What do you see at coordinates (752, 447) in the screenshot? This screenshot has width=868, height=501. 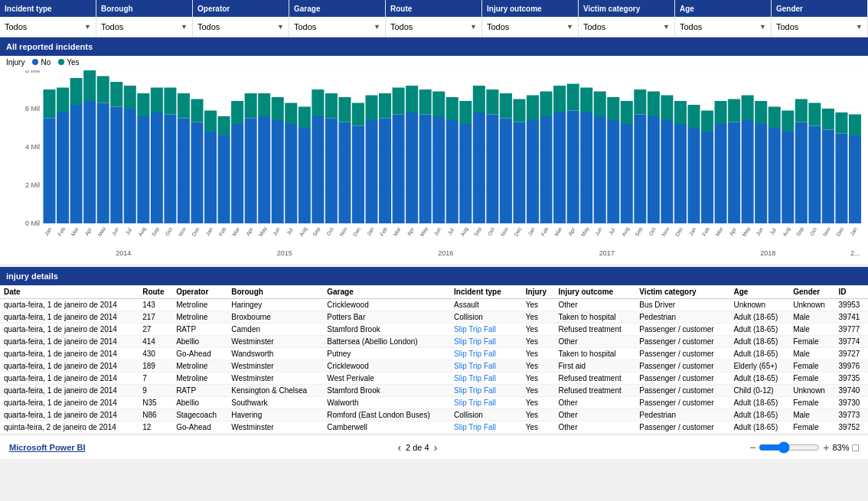 I see `zoom-out-button: −` at bounding box center [752, 447].